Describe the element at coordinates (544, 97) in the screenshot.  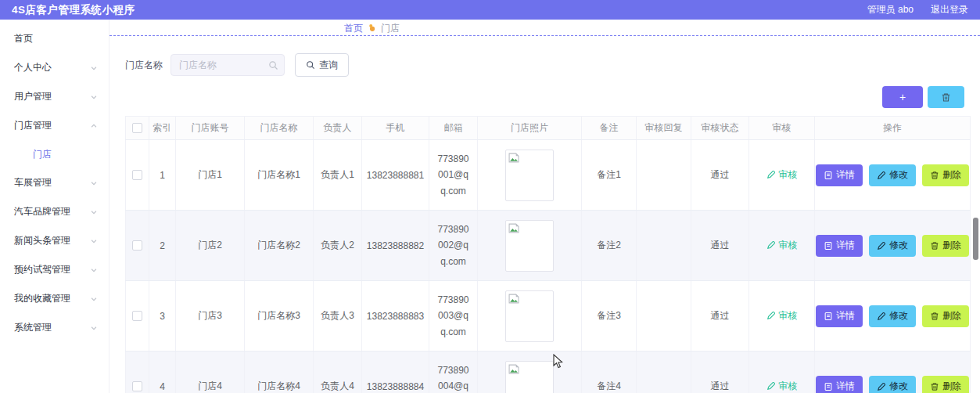
I see `toolbar: +` at that location.